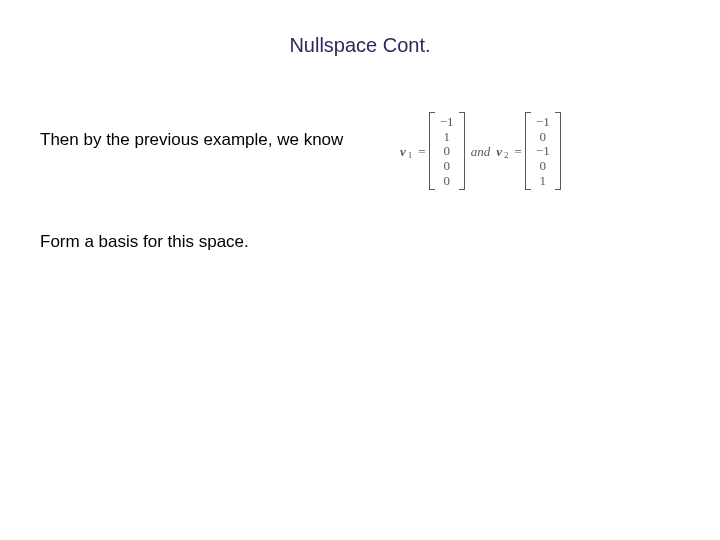  Describe the element at coordinates (410, 156) in the screenshot. I see `vector-1-subscript: 1` at that location.